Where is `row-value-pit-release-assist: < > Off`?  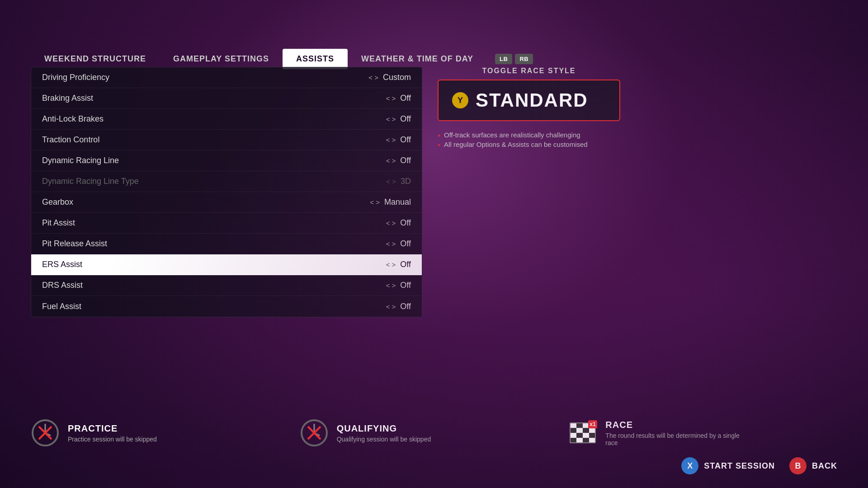
row-value-pit-release-assist: < > Off is located at coordinates (399, 244).